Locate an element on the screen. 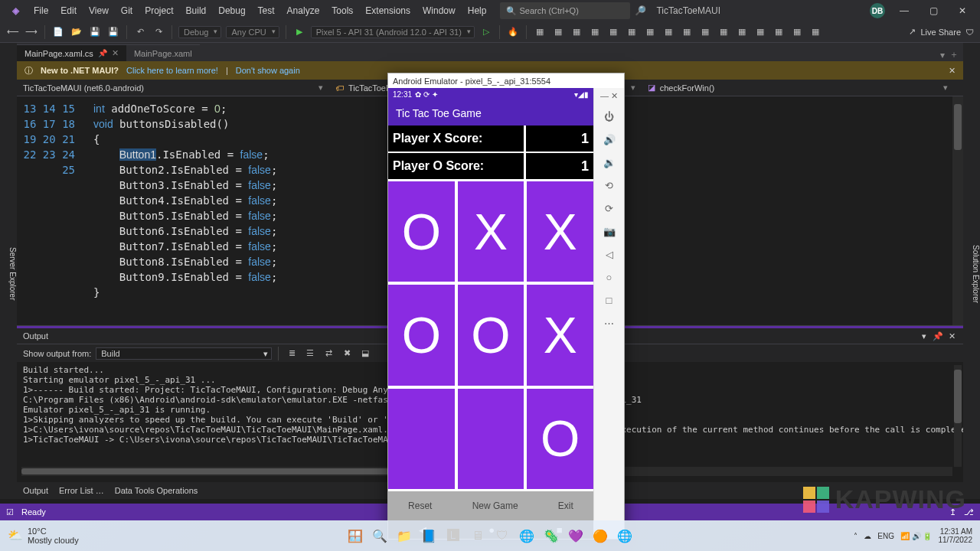 The width and height of the screenshot is (980, 551). info-link: Click here to learn more! is located at coordinates (172, 70).